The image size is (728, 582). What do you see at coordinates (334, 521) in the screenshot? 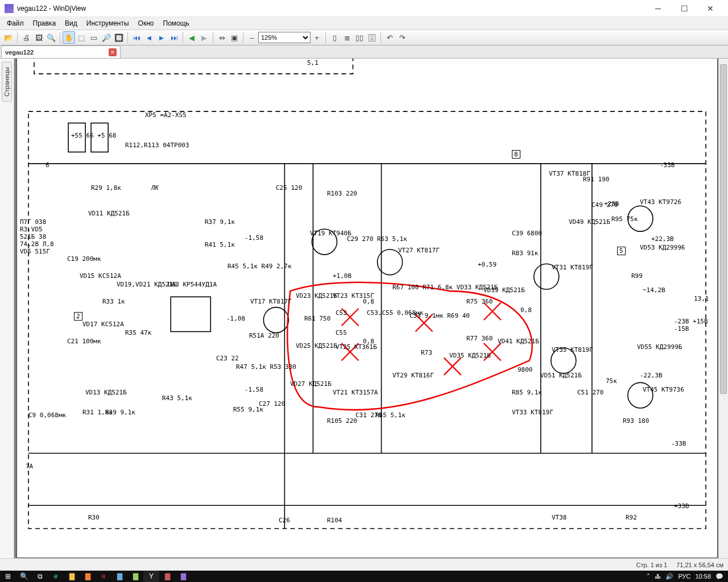
I see `schem-label: R104` at bounding box center [334, 521].